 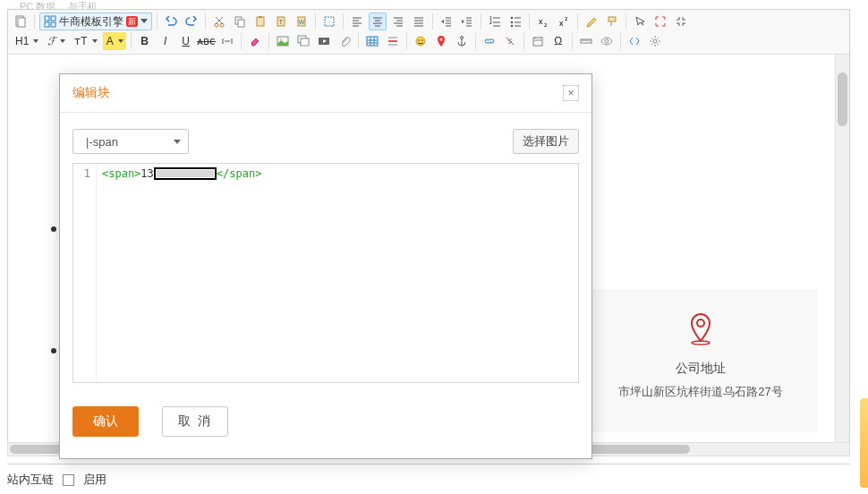 I want to click on svg-text: W, so click(x=302, y=21).